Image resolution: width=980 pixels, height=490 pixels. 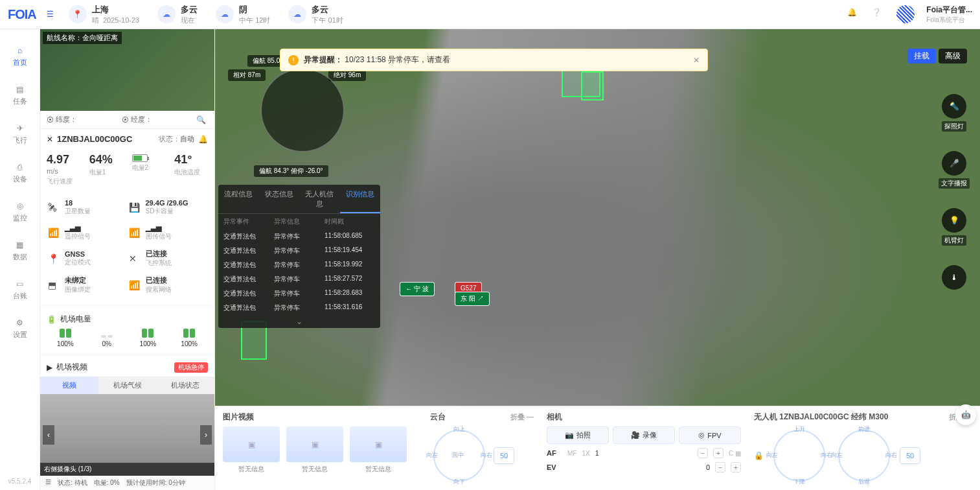 I want to click on weather-pm: ☁ 多云下午 01时, so click(x=315, y=14).